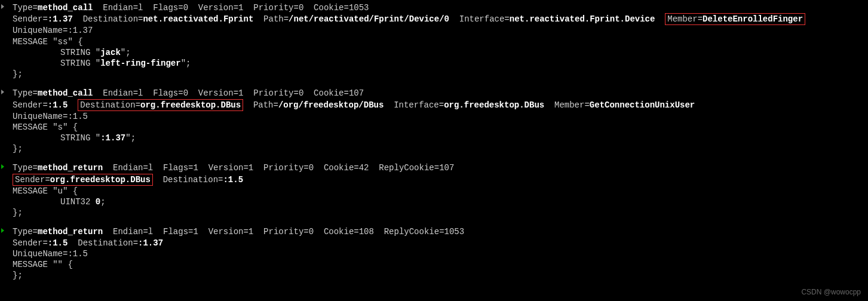 The image size is (868, 301). Describe the element at coordinates (434, 30) in the screenshot. I see `message-body-line: UniqueName=:1.37` at that location.